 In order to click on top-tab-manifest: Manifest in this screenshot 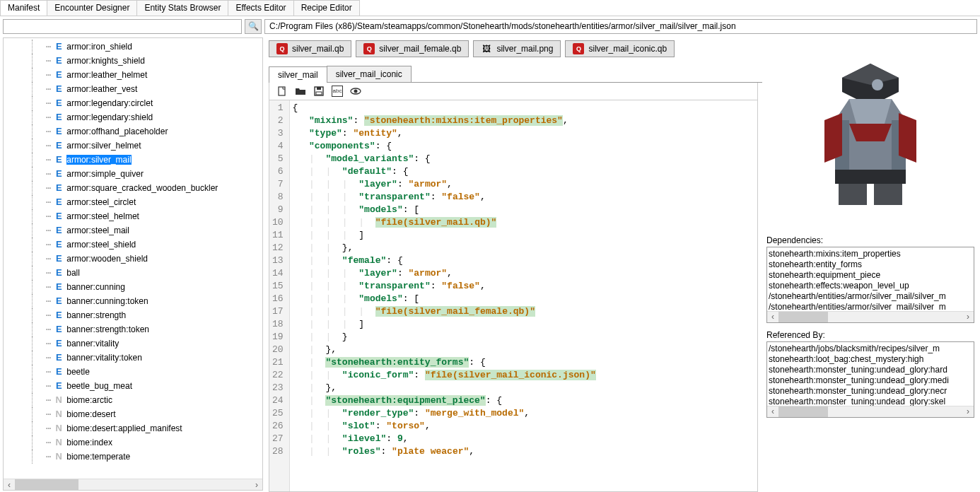, I will do `click(24, 8)`.